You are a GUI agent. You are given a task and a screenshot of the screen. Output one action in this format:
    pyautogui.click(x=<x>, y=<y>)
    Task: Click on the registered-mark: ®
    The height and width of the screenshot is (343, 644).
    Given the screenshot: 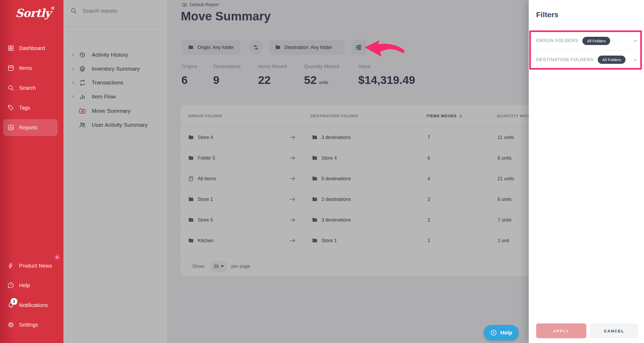 What is the action you would take?
    pyautogui.click(x=53, y=8)
    